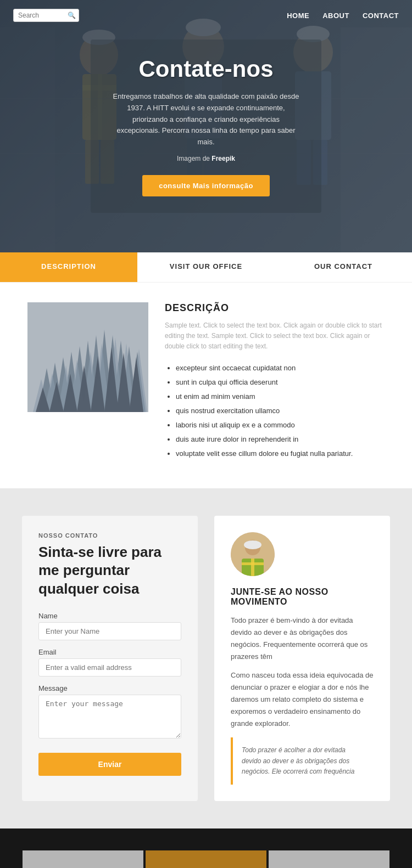 Image resolution: width=412 pixels, height=868 pixels. I want to click on contact-info-column: JUNTE-SE AO NOSSO MOVIMENTO Todo prazer …, so click(302, 658).